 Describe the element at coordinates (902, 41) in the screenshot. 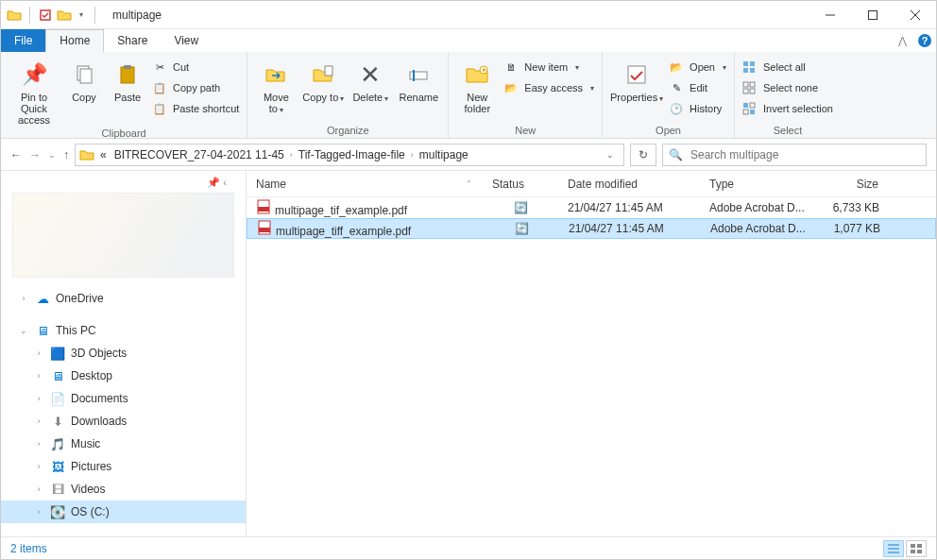

I see `collapse-ribbon-icon: ⋀` at that location.